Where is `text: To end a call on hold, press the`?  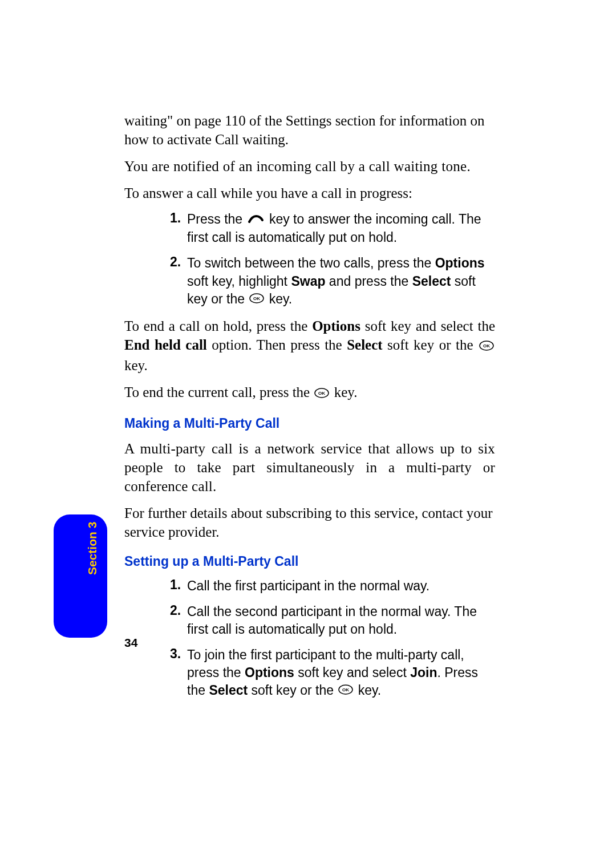 text: To end a call on hold, press the is located at coordinates (218, 326).